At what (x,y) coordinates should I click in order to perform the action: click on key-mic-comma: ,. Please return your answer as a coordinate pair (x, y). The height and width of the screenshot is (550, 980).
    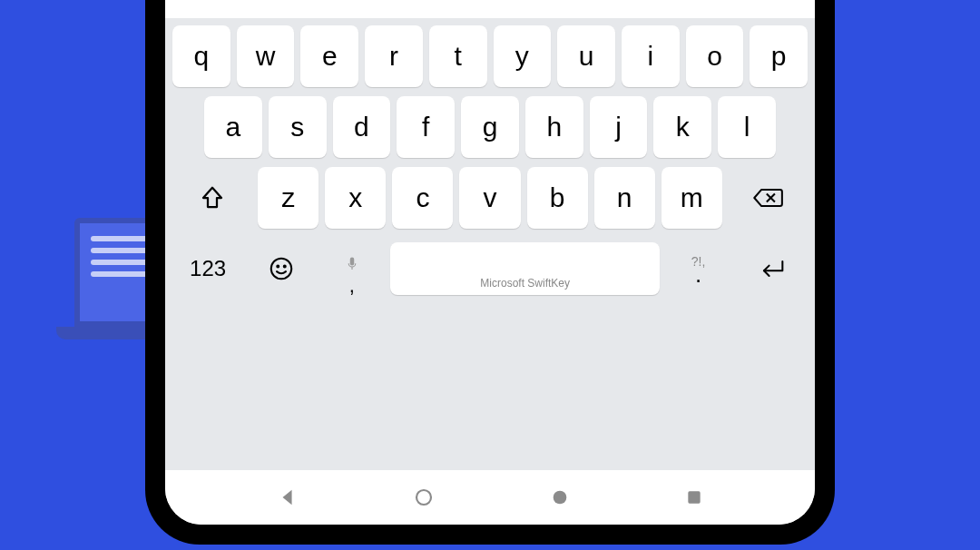
    Looking at the image, I should click on (352, 269).